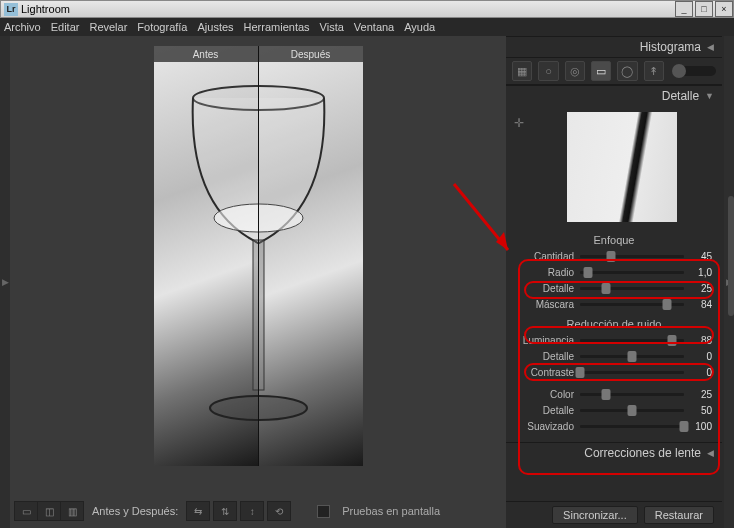 The image size is (734, 528). Describe the element at coordinates (614, 288) in the screenshot. I see `slider-sharpen-detalle: Detalle25` at that location.